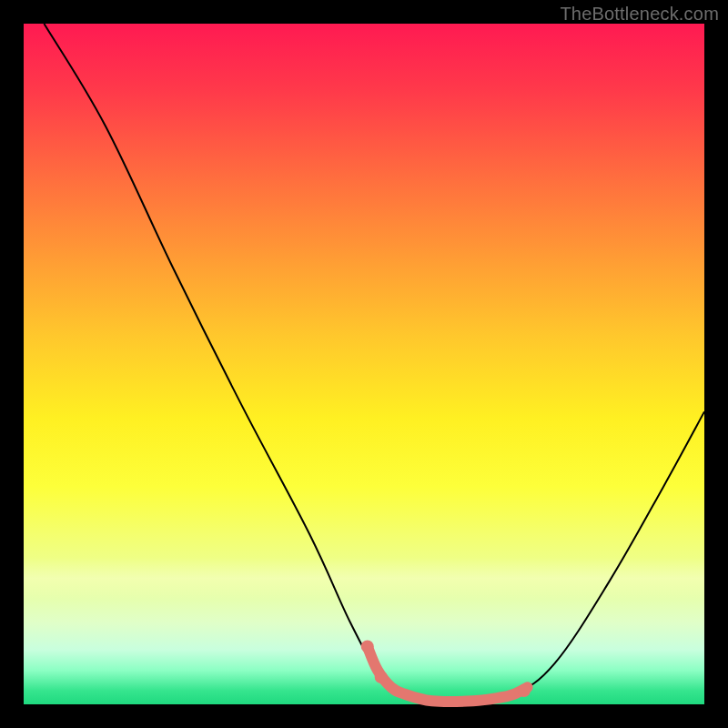 This screenshot has height=728, width=728. Describe the element at coordinates (448, 673) in the screenshot. I see `series-highlight` at that location.